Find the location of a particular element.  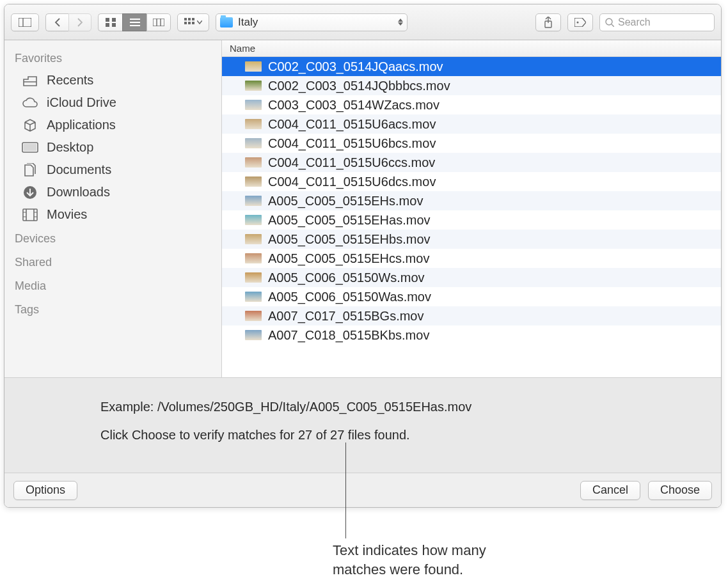

file-name: C002_C003_0514JQaacs.mov is located at coordinates (356, 67).